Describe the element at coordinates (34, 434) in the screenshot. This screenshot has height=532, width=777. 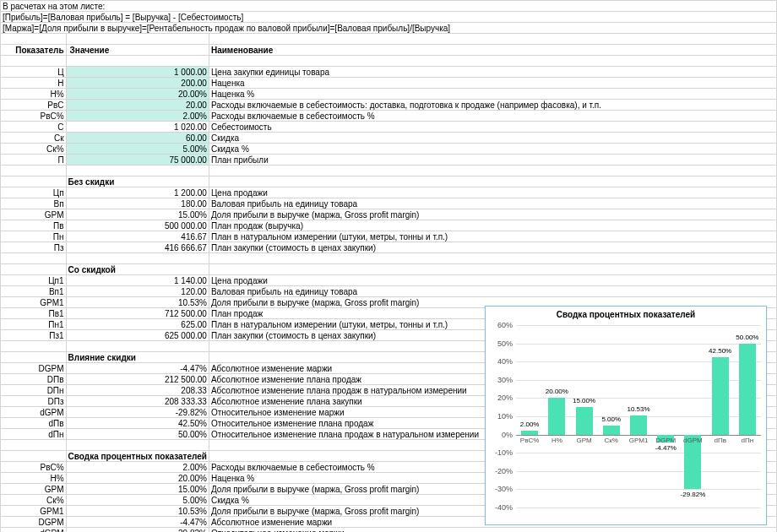
I see `indicator-label: dПн` at that location.